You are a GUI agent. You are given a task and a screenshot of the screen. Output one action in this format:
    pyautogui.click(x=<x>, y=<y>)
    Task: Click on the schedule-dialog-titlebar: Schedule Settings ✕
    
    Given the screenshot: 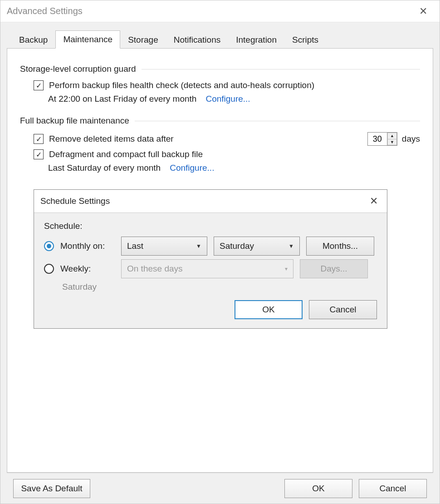 What is the action you would take?
    pyautogui.click(x=210, y=202)
    